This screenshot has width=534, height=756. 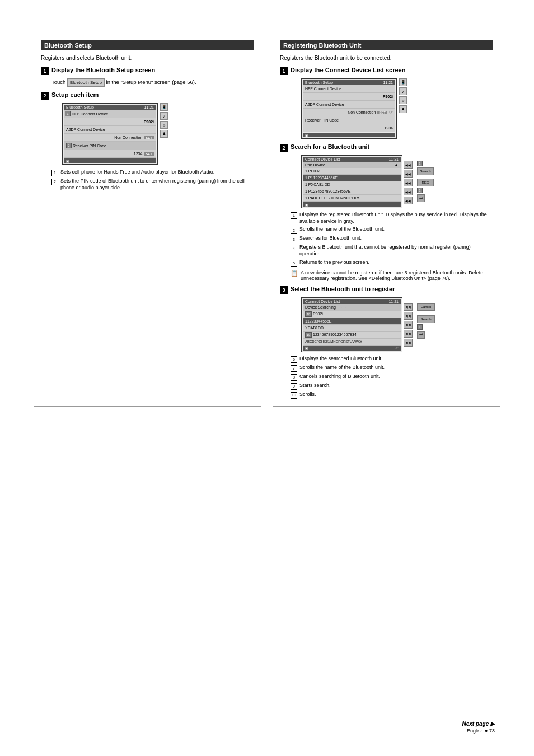 I want to click on note-icon: 📋, so click(x=294, y=273).